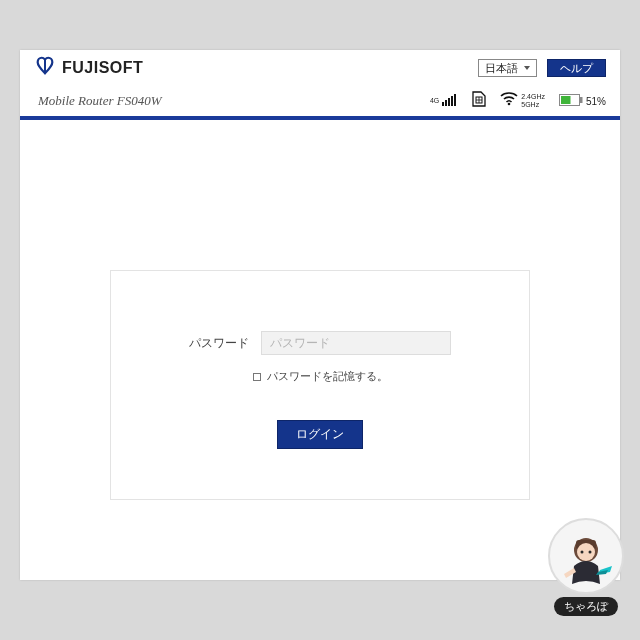  Describe the element at coordinates (586, 567) in the screenshot. I see `watermark-badge: ちゃろぽ` at that location.